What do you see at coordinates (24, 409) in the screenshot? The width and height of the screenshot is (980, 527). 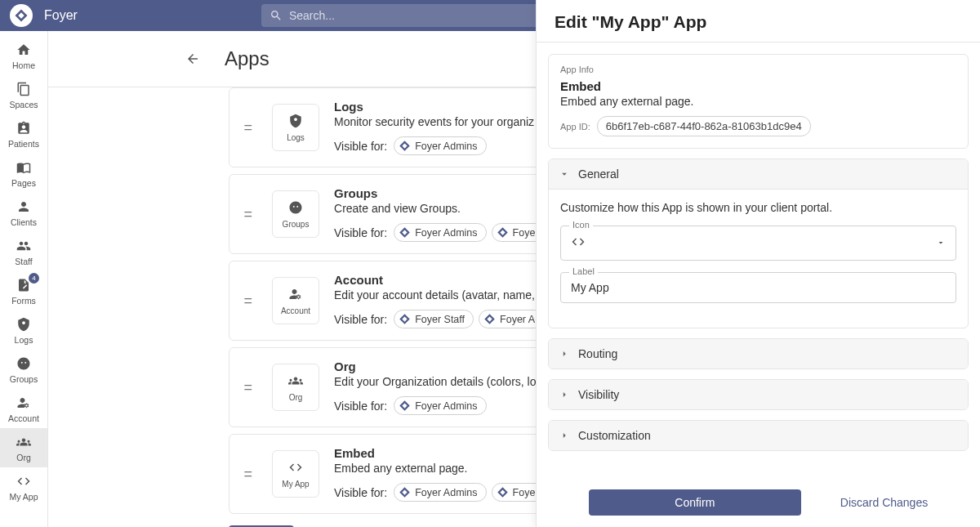 I see `sidebar-item-account: Account` at bounding box center [24, 409].